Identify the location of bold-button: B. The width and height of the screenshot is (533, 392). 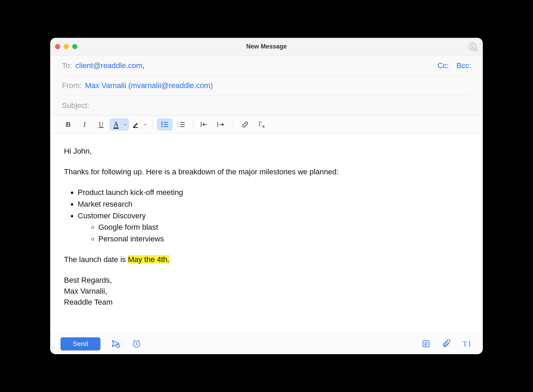
(68, 124).